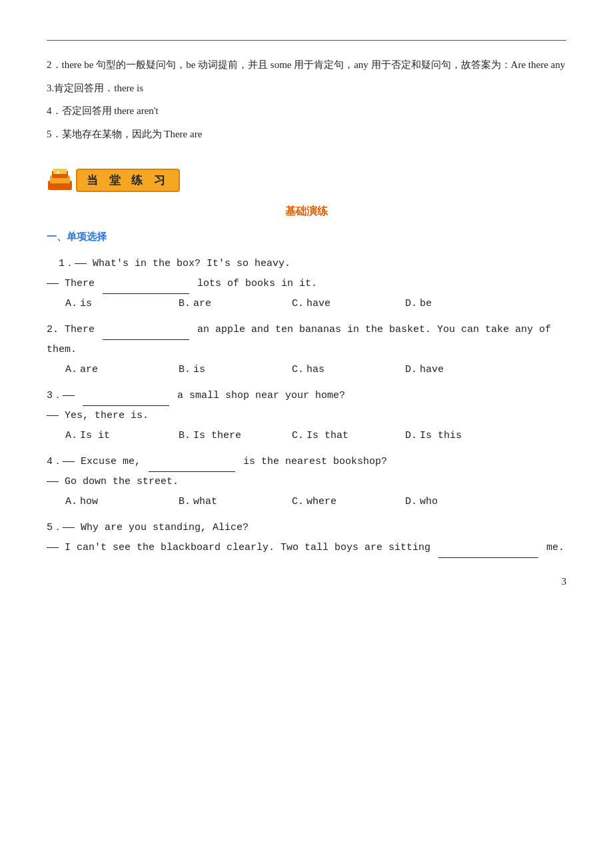  What do you see at coordinates (306, 111) in the screenshot?
I see `note-4: 4．否定回答用 there aren't` at bounding box center [306, 111].